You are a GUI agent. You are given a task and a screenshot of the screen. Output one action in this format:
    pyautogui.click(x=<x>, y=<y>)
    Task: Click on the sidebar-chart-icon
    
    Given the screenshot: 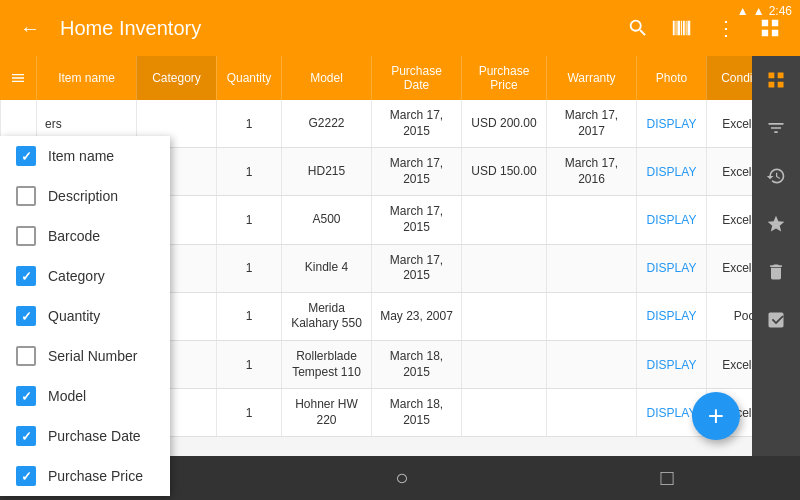 What is the action you would take?
    pyautogui.click(x=776, y=320)
    